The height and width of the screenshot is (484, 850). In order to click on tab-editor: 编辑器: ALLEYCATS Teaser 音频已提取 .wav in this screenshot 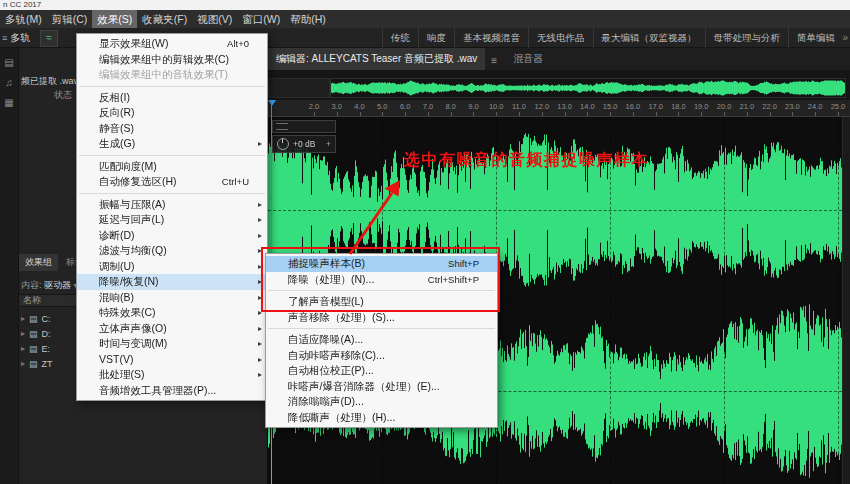, I will do `click(376, 59)`.